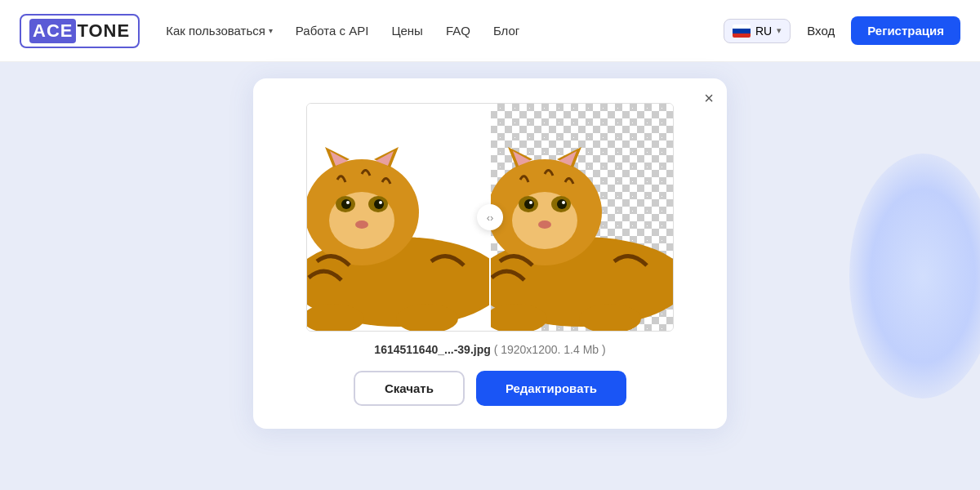  Describe the element at coordinates (915, 276) in the screenshot. I see `decorative-blob` at that location.